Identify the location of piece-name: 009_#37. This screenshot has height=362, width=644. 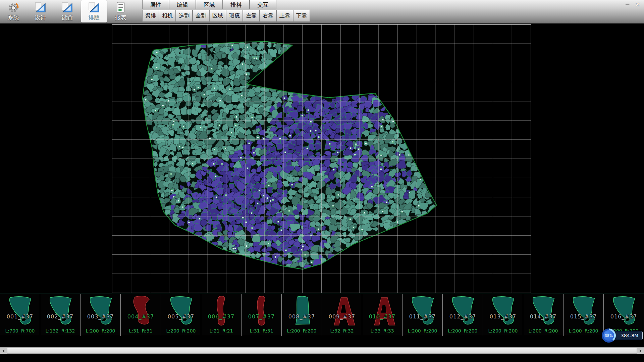
(342, 316).